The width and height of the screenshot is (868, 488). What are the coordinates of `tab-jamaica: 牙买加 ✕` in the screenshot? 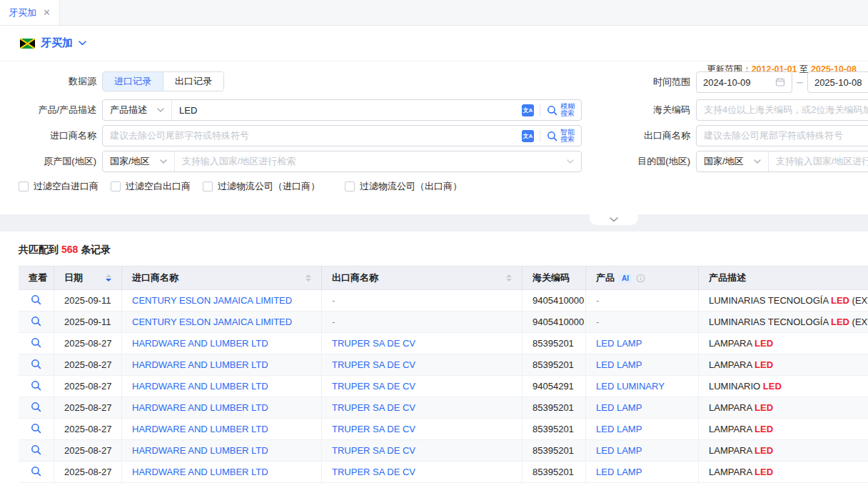 It's located at (30, 13).